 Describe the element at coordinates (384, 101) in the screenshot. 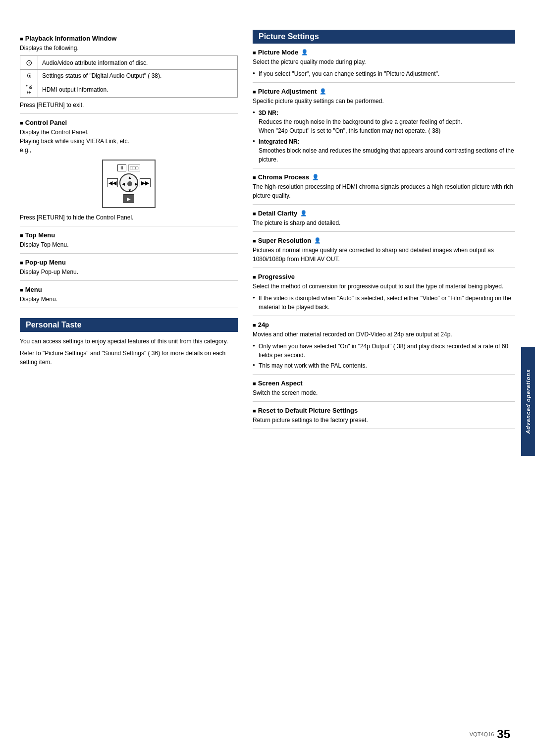

I see `picture-adjustment-body: Specific picture quality settings can be…` at that location.